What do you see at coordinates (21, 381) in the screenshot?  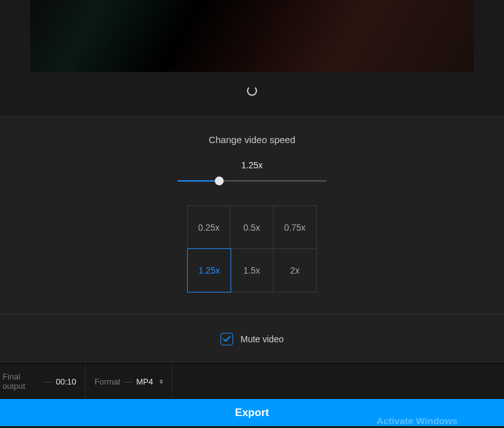 I see `output-label: Final output` at bounding box center [21, 381].